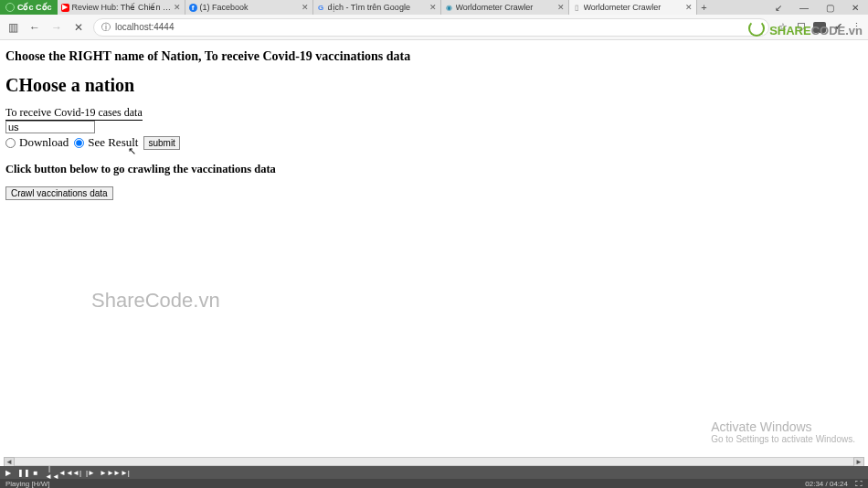 This screenshot has width=868, height=488. Describe the element at coordinates (66, 7) in the screenshot. I see `youtube-icon: ▶` at that location.